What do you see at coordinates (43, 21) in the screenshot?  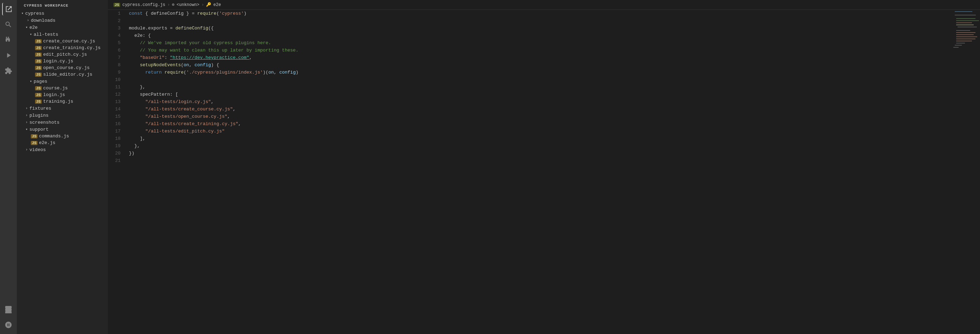 I see `folder-label-downloads: downloads` at bounding box center [43, 21].